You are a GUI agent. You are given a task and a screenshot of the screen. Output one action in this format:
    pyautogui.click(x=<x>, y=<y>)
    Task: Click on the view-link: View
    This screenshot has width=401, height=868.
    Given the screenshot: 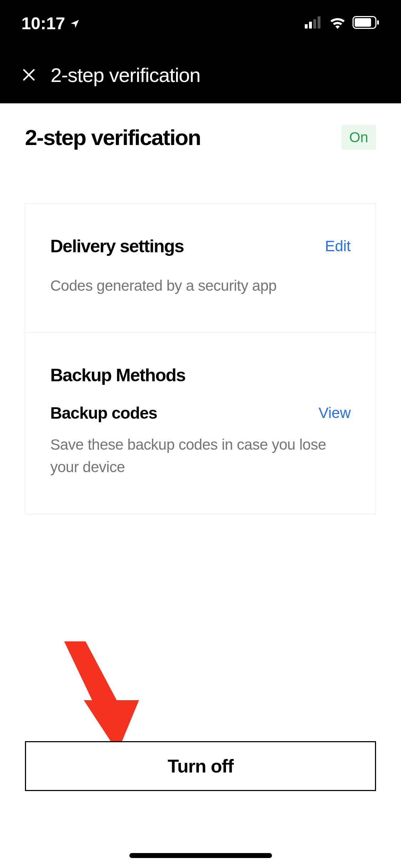 What is the action you would take?
    pyautogui.click(x=335, y=413)
    